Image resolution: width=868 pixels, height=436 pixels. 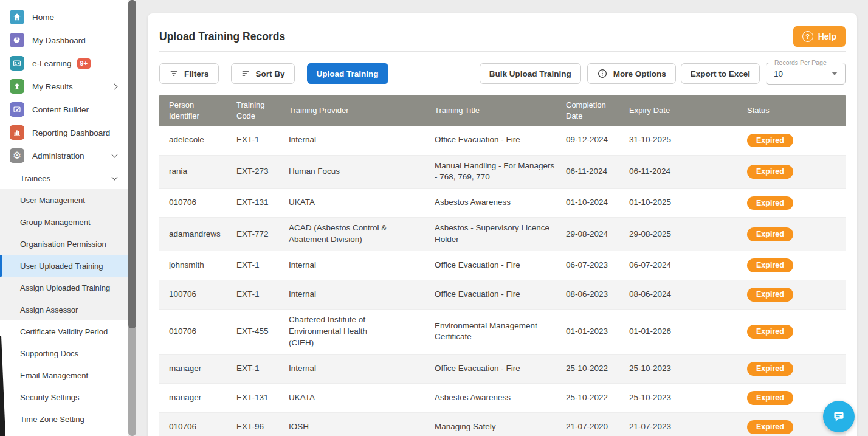 I want to click on export-to-excel-button-label: Export to Excel, so click(x=720, y=74).